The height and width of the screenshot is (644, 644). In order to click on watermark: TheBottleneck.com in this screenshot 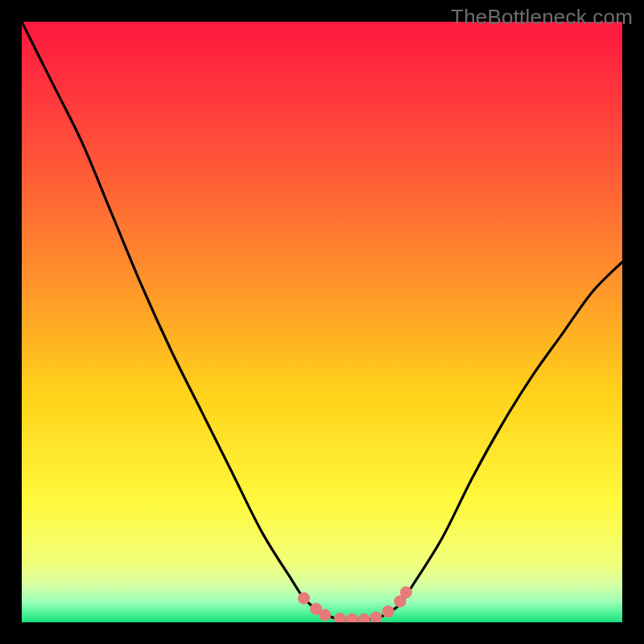, I will do `click(542, 18)`.